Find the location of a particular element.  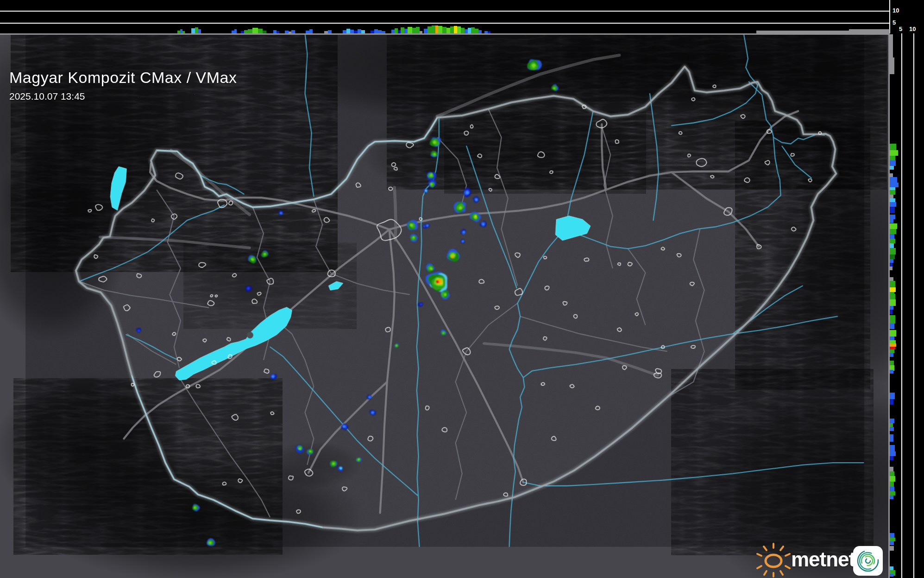

metnet-logo: metnet is located at coordinates (822, 559).